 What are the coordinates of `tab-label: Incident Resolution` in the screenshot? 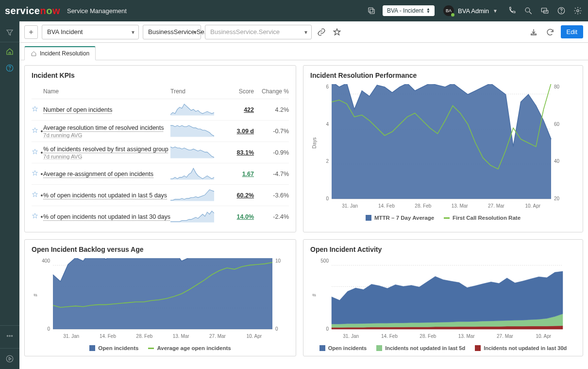 It's located at (65, 53).